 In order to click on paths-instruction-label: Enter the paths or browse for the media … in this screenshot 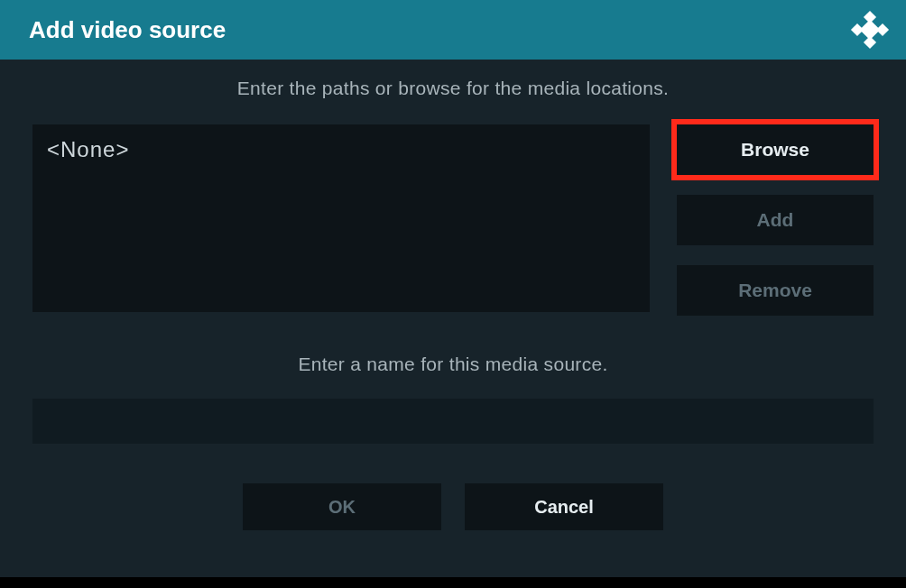, I will do `click(453, 88)`.